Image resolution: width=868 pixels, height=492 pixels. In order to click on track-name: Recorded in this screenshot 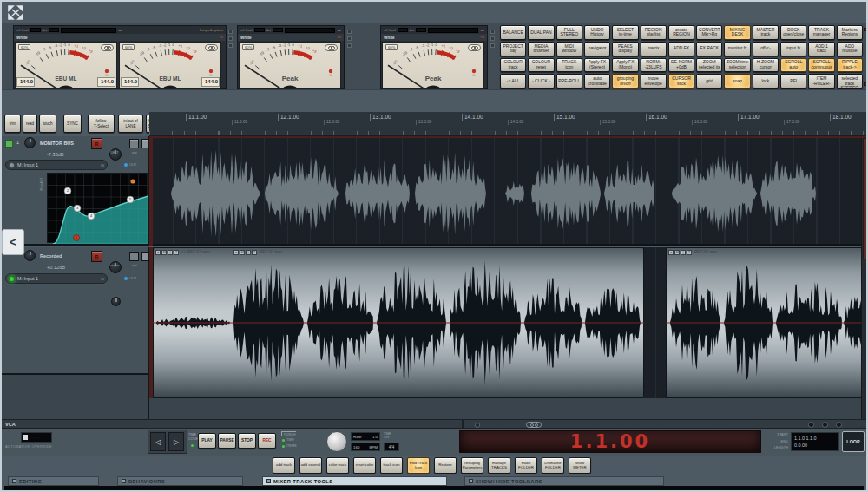, I will do `click(50, 256)`.